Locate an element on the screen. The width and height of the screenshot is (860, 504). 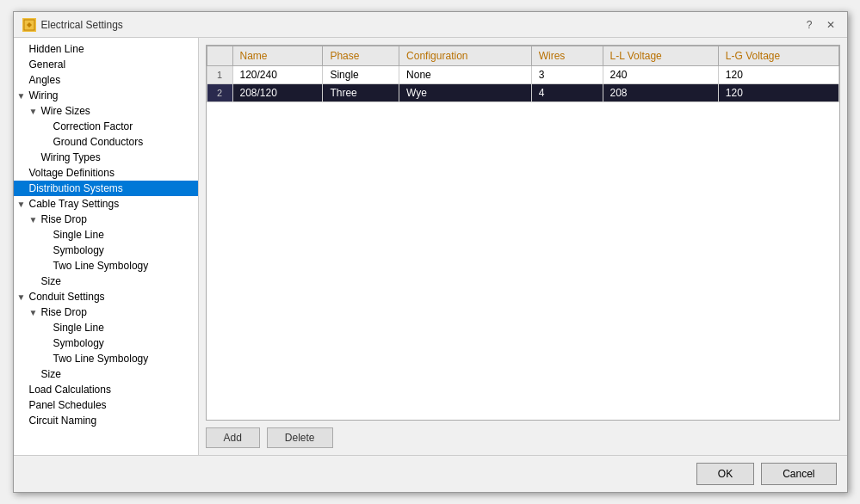
table-row: 2208/120ThreeWye4208120 is located at coordinates (523, 93).